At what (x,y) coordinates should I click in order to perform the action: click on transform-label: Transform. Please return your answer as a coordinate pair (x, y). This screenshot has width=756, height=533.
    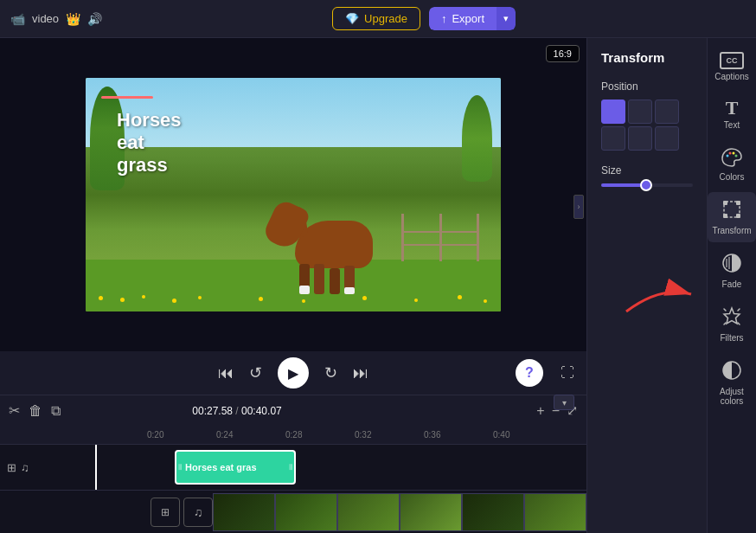
    Looking at the image, I should click on (732, 230).